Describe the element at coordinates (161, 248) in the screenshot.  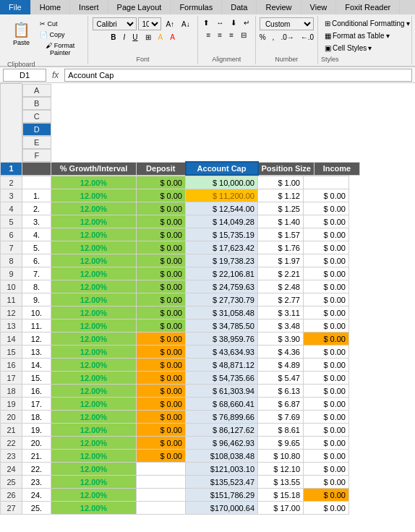
I see `cell-c7: $ 0.00` at that location.